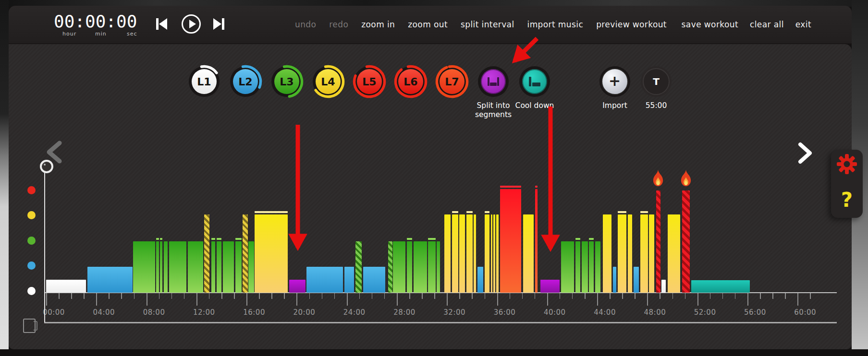 The image size is (868, 356). I want to click on total-time-button: T 55:00, so click(656, 82).